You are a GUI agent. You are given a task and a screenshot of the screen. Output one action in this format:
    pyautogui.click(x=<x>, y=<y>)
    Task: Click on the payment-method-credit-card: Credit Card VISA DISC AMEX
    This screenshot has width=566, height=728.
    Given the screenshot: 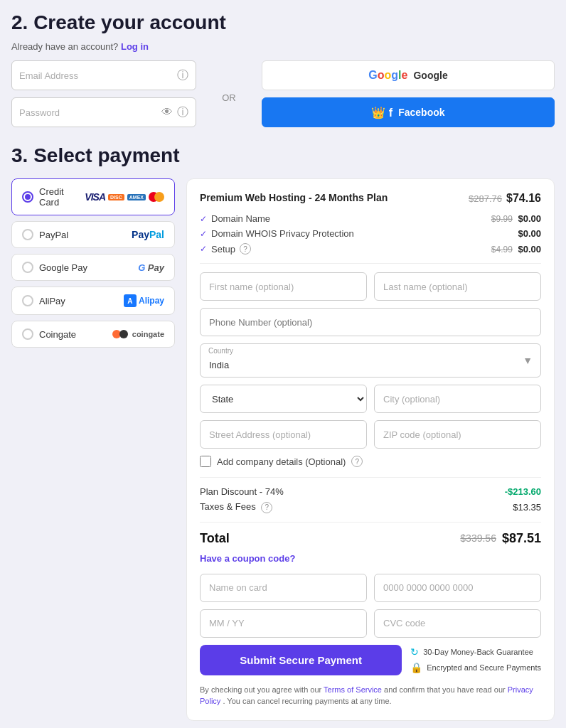 What is the action you would take?
    pyautogui.click(x=93, y=197)
    